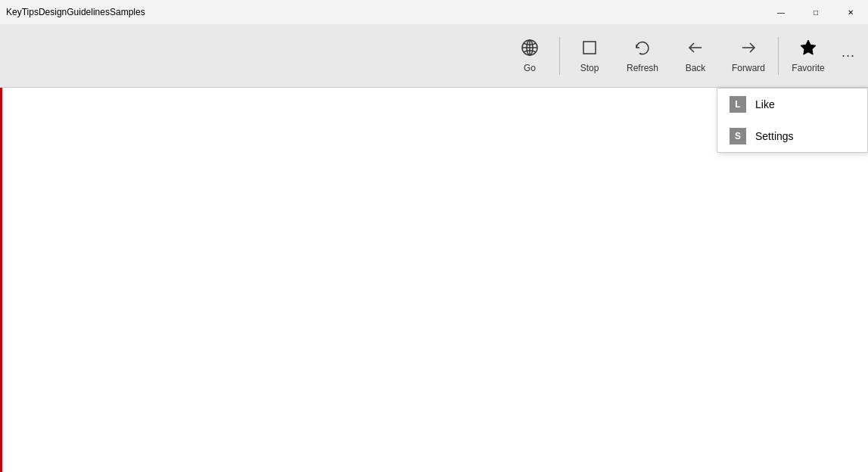  What do you see at coordinates (738, 104) in the screenshot?
I see `like-key-badge: L` at bounding box center [738, 104].